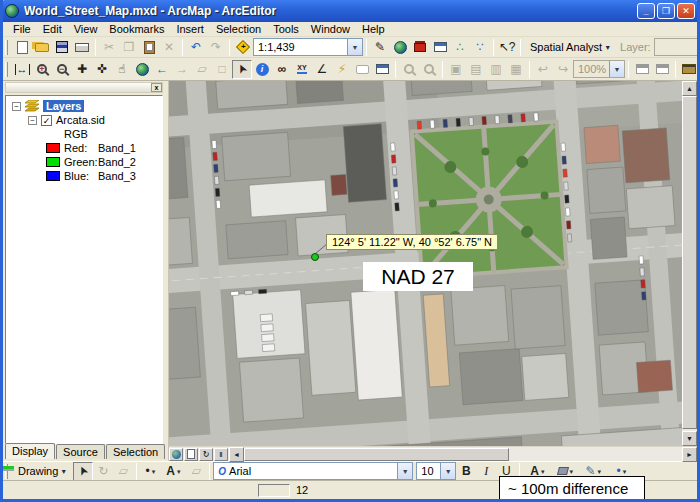 The width and height of the screenshot is (700, 502). What do you see at coordinates (690, 264) in the screenshot?
I see `map-vertical-scrollbar: ▲ ▼` at bounding box center [690, 264].